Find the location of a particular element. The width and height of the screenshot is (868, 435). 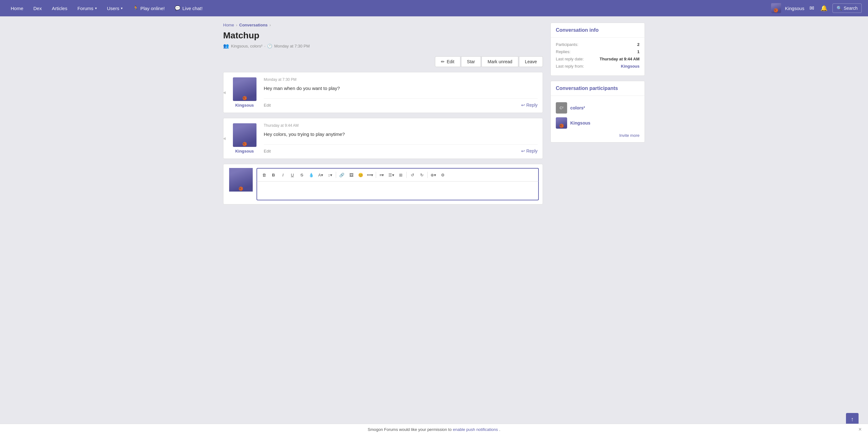

conversation-info-header: Conversation info is located at coordinates (598, 30).